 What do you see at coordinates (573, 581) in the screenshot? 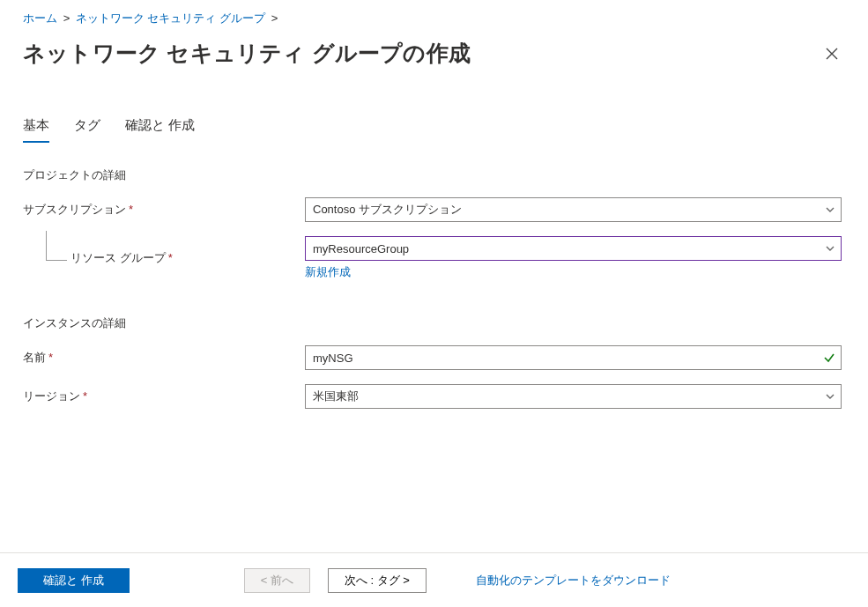
I see `download-template-link: 自動化のテンプレートをダウンロード` at bounding box center [573, 581].